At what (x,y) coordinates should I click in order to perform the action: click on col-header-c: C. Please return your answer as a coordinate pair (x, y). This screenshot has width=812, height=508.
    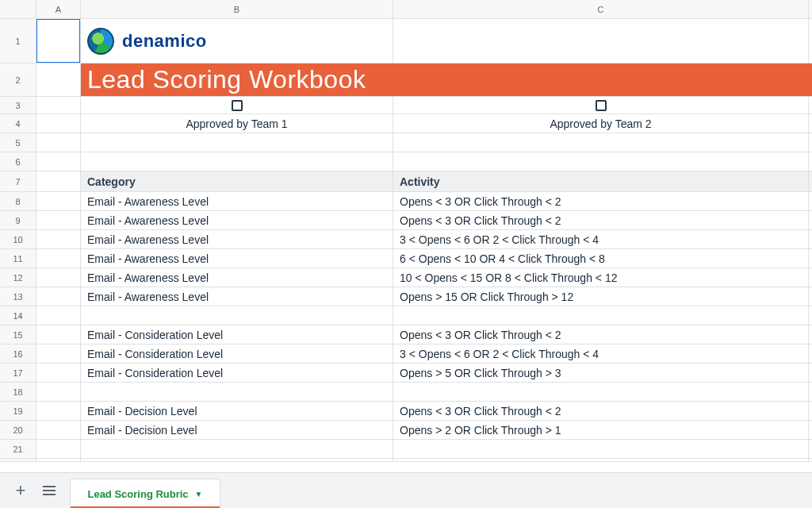
    Looking at the image, I should click on (601, 10).